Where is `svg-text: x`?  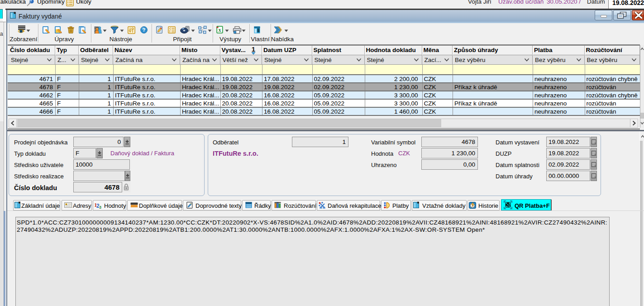
svg-text: x is located at coordinates (220, 30).